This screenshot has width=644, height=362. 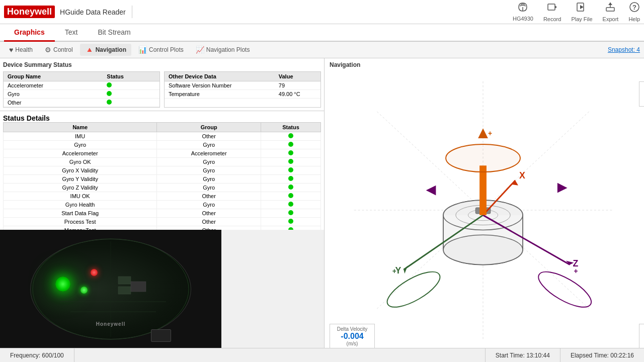 I want to click on detail-name-cell: Gyro Y Validity, so click(x=80, y=179).